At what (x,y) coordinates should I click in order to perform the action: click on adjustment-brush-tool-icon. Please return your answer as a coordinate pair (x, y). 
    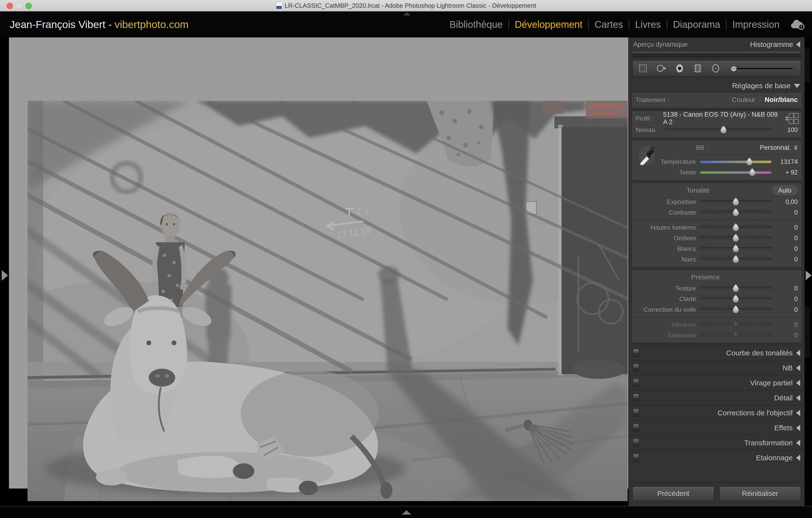
    Looking at the image, I should click on (762, 68).